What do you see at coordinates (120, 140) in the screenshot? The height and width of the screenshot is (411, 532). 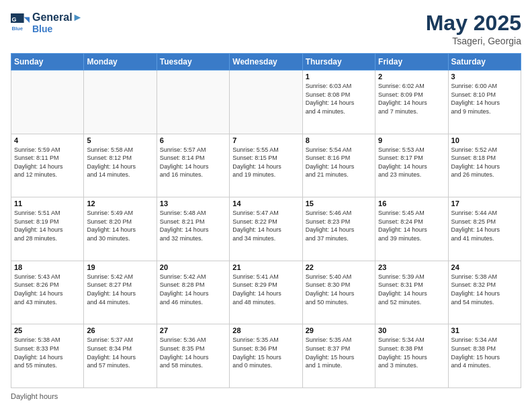 I see `day-number: 5` at bounding box center [120, 140].